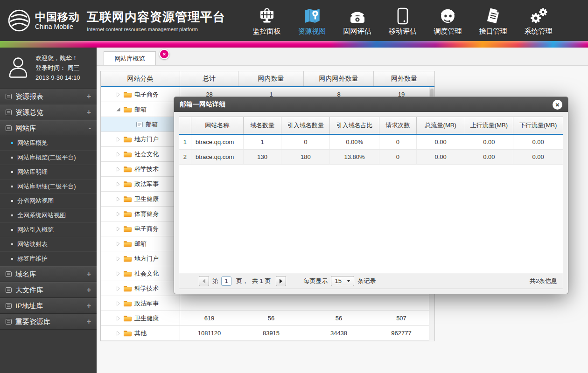 This screenshot has width=588, height=373. What do you see at coordinates (57, 27) in the screenshot?
I see `brand-name-en: China Mobile` at bounding box center [57, 27].